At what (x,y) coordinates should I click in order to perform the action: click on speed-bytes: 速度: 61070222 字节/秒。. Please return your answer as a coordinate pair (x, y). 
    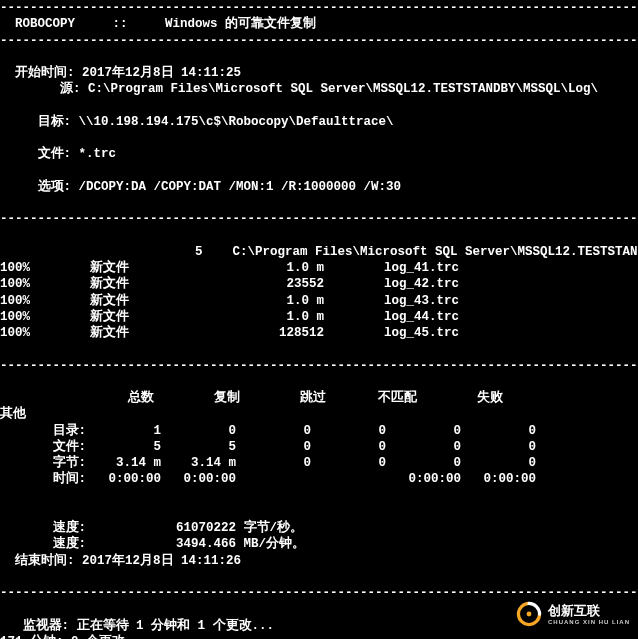
    Looking at the image, I should click on (319, 528).